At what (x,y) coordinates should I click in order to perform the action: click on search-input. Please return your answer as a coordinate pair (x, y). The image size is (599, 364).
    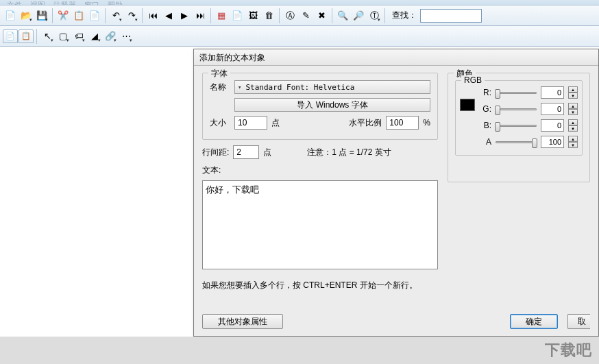
    Looking at the image, I should click on (451, 16).